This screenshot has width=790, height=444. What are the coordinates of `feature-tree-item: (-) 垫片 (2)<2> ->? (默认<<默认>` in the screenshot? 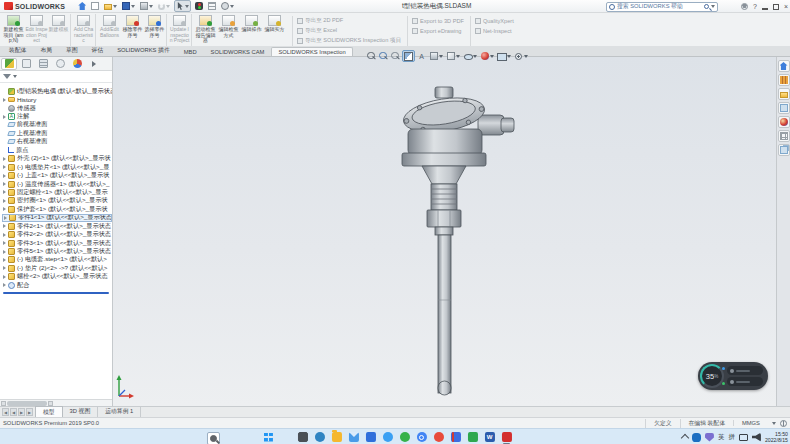 It's located at (57, 268).